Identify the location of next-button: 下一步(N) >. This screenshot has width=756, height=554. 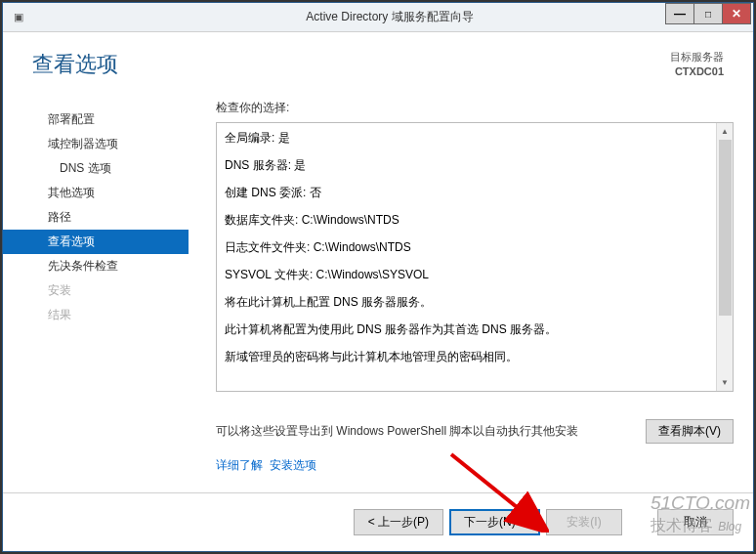
(494, 522).